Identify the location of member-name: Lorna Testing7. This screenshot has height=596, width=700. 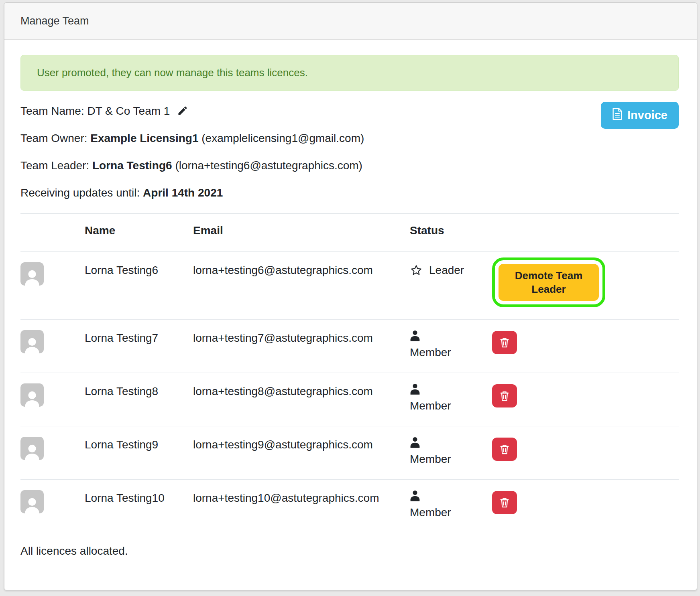
(139, 347).